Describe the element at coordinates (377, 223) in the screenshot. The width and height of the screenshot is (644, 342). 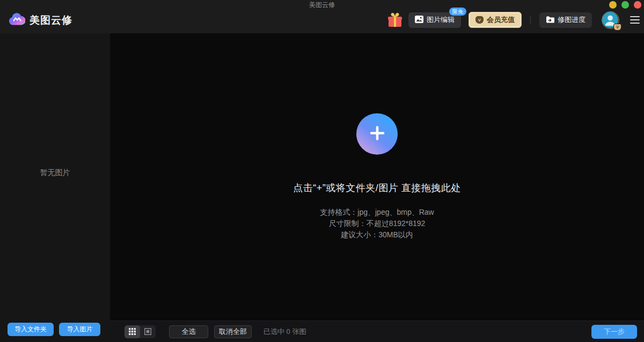
I see `drop-zone-info: 支持格式：jpg、jpeg、bmp、Raw 尺寸限制：不超过8192*8192 …` at that location.